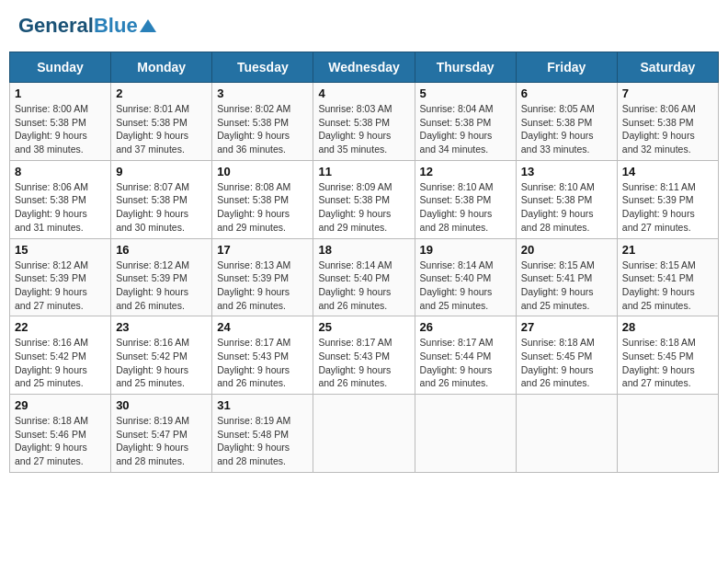 The height and width of the screenshot is (563, 728). Describe the element at coordinates (263, 278) in the screenshot. I see `calendar-cell: 17 Sunrise: 8:13 AM Sunset: 5:39 PM Dayl…` at that location.